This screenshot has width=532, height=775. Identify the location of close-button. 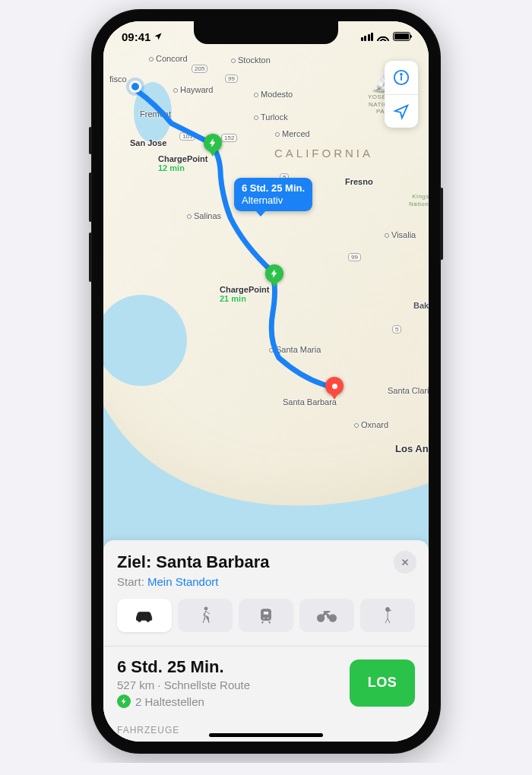
(405, 562).